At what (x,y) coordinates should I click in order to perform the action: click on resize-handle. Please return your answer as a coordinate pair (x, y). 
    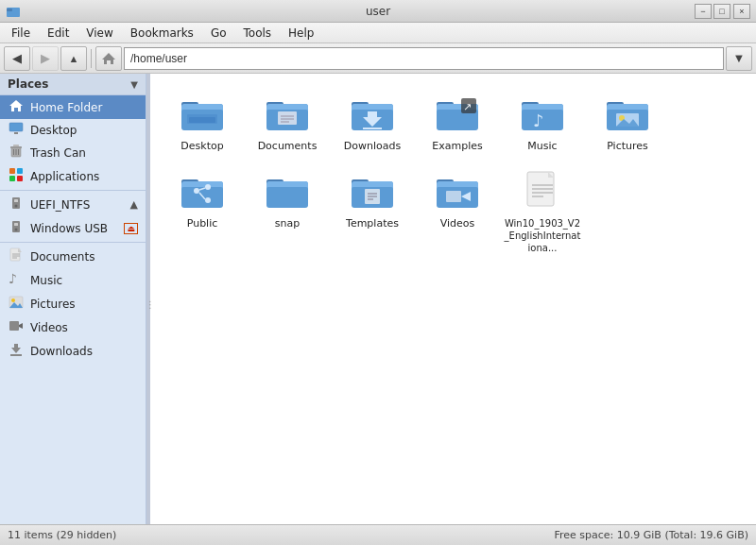
    Looking at the image, I should click on (148, 298).